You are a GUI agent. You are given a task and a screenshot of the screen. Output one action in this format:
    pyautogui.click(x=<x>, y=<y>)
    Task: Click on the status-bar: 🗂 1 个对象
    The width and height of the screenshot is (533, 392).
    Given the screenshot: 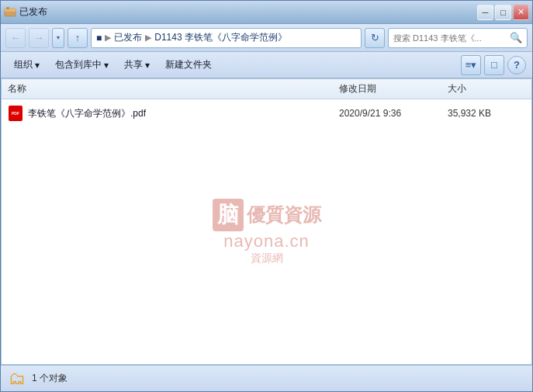 What is the action you would take?
    pyautogui.click(x=267, y=378)
    